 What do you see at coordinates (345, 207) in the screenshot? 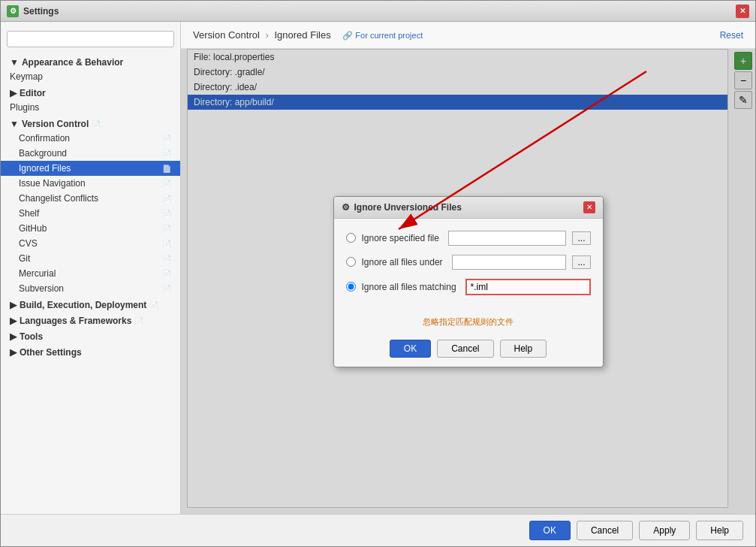
I see `dialog-icon: ⚙` at bounding box center [345, 207].